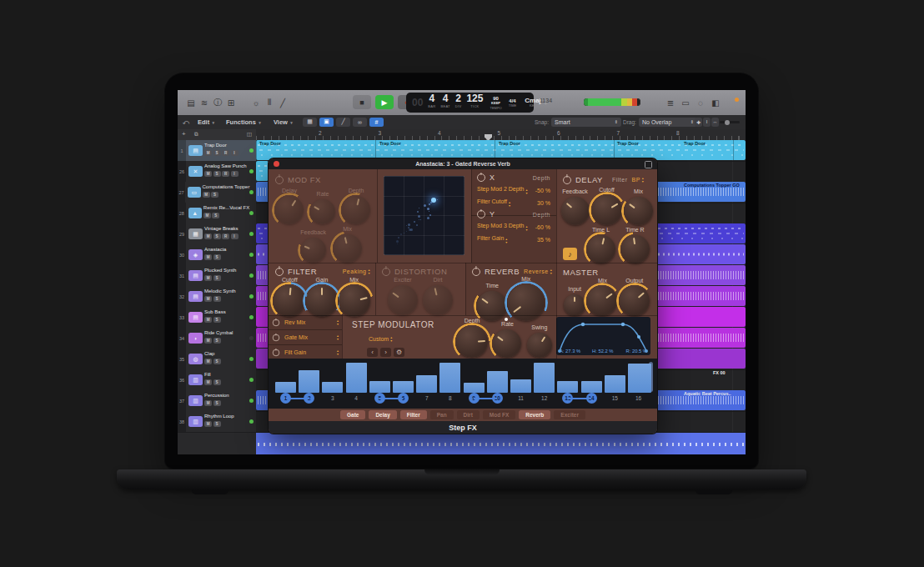  What do you see at coordinates (204, 103) in the screenshot?
I see `link-icon: ≋` at bounding box center [204, 103].